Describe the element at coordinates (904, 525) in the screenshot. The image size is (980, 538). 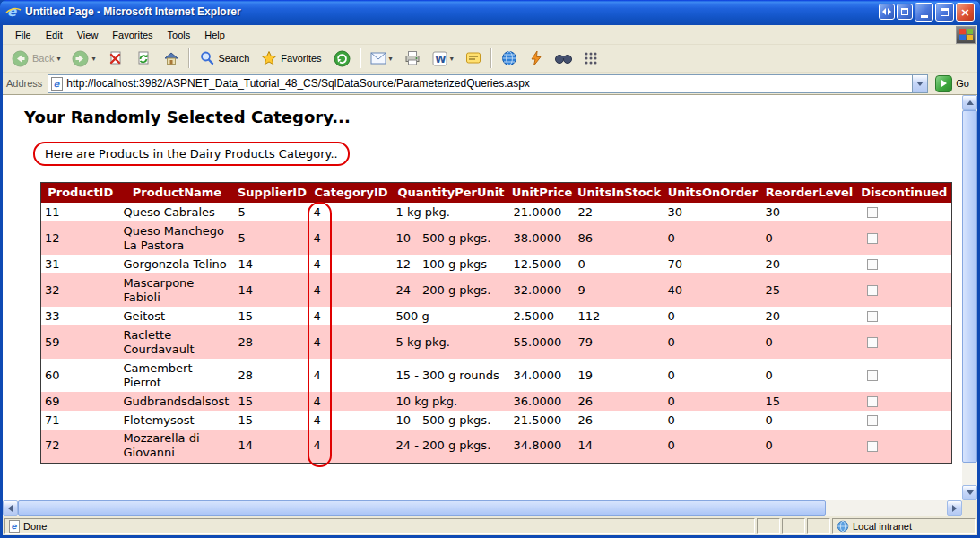
I see `security-zone-panel: Local intranet` at that location.